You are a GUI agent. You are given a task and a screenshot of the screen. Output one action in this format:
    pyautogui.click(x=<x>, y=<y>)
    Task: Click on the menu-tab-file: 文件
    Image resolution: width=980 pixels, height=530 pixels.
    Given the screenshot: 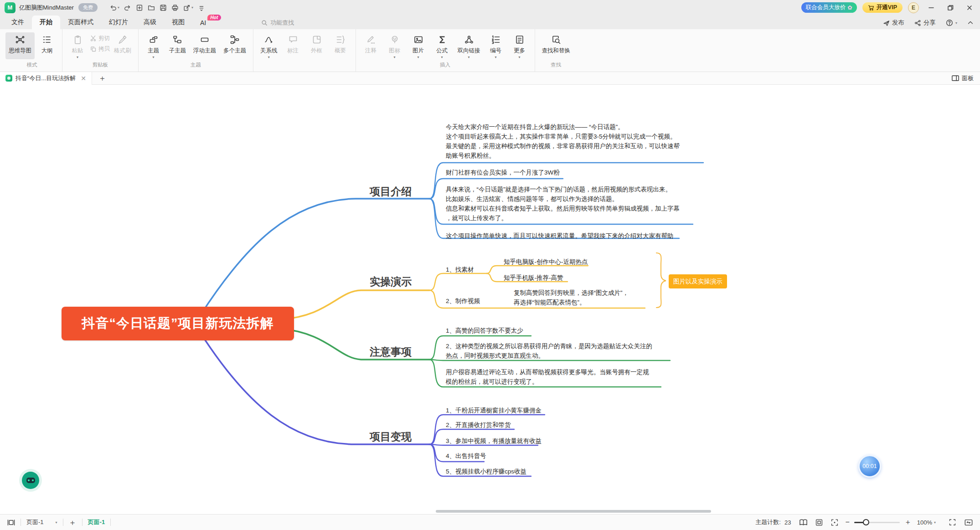 What is the action you would take?
    pyautogui.click(x=18, y=22)
    